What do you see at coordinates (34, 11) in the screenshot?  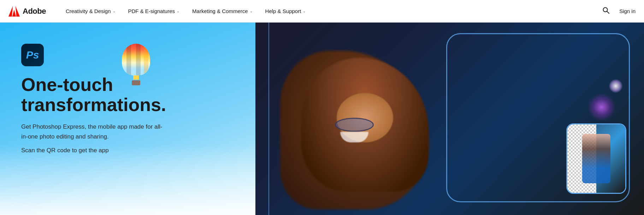 I see `adobe-wordmark: Adobe` at bounding box center [34, 11].